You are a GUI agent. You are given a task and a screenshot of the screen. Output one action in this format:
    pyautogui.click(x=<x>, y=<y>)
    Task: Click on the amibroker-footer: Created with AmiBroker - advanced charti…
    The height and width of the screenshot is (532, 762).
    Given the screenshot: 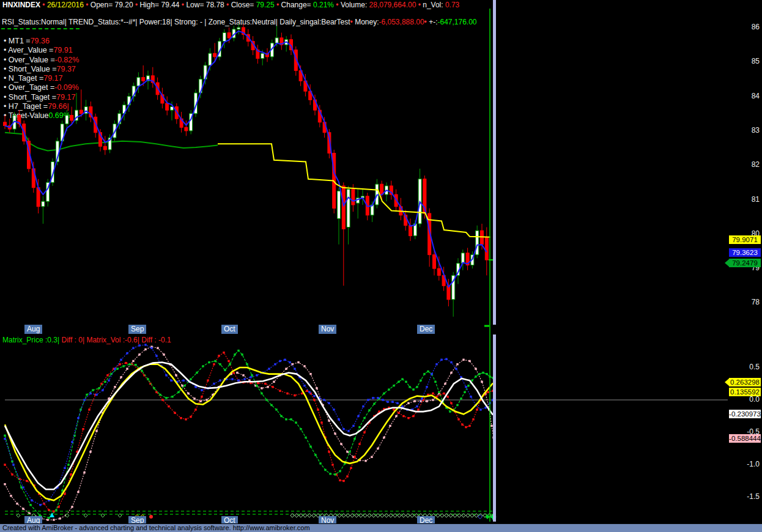 What is the action you would take?
    pyautogui.click(x=381, y=528)
    